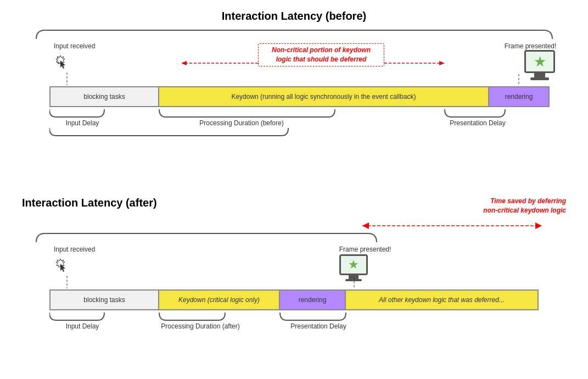 This screenshot has height=379, width=588. Describe the element at coordinates (200, 326) in the screenshot. I see `bottom-processing-label: Processing Duration (after)` at that location.